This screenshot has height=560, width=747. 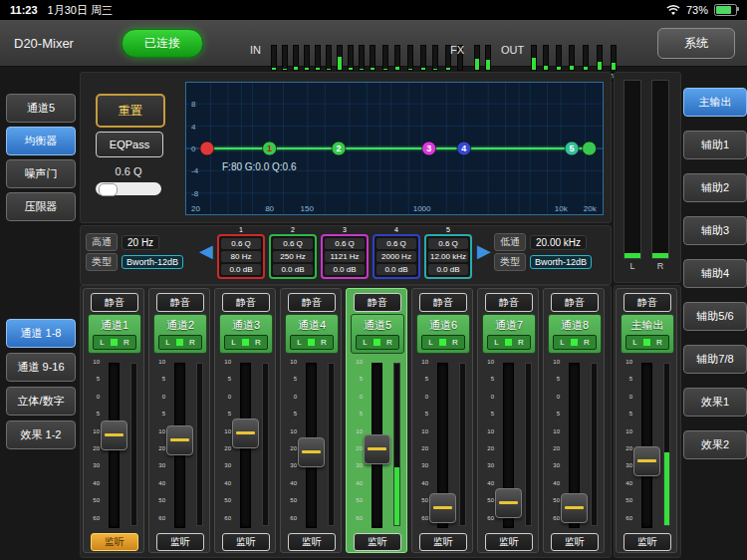 I want to click on bank-tab-2: 通道 9-16, so click(x=41, y=367).